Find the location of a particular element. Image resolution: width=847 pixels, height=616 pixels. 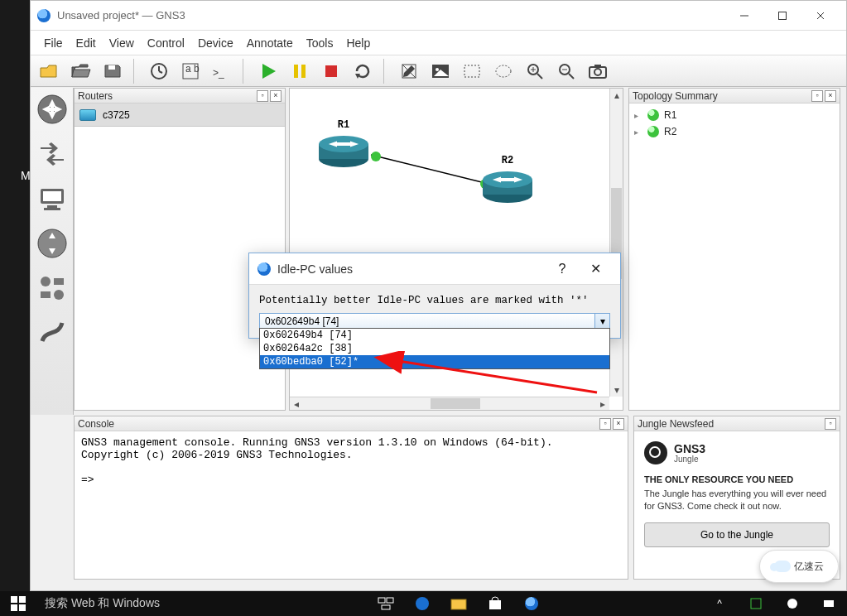

stop-all-icon is located at coordinates (331, 71).